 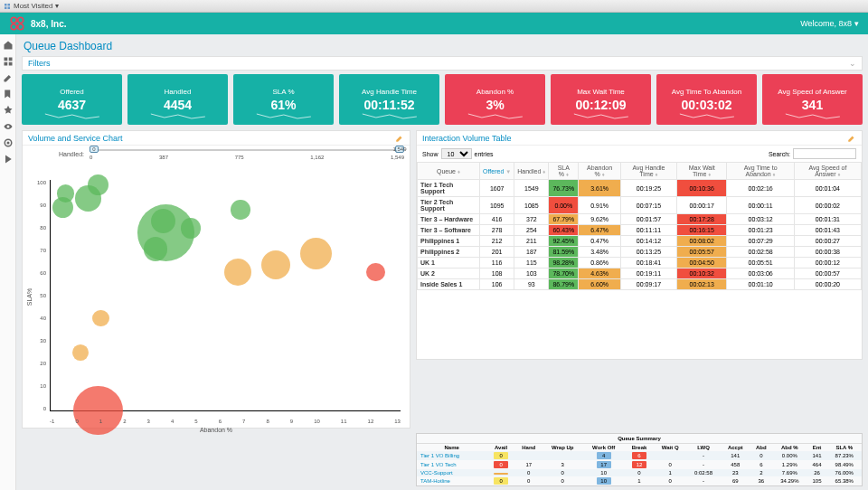 I want to click on table-row: VCC-Support0010010:02:582327.69%2676.00%, so click(x=639, y=473).